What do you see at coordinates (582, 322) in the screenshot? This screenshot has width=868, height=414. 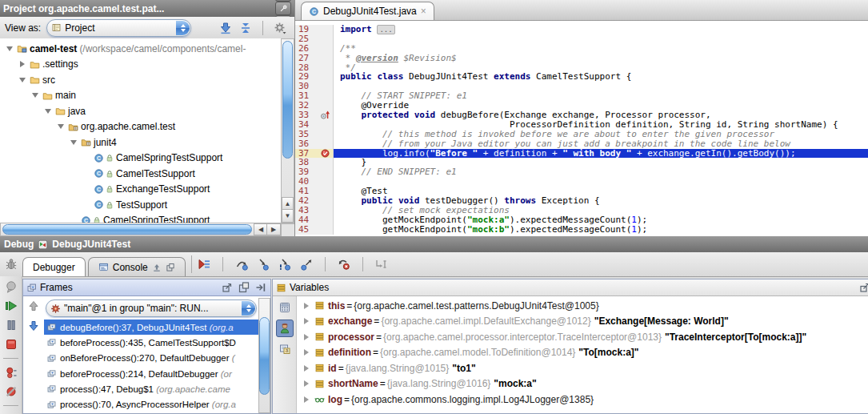 I see `variable-row: exchange = {org.apache.camel.impl.Defaul…` at bounding box center [582, 322].